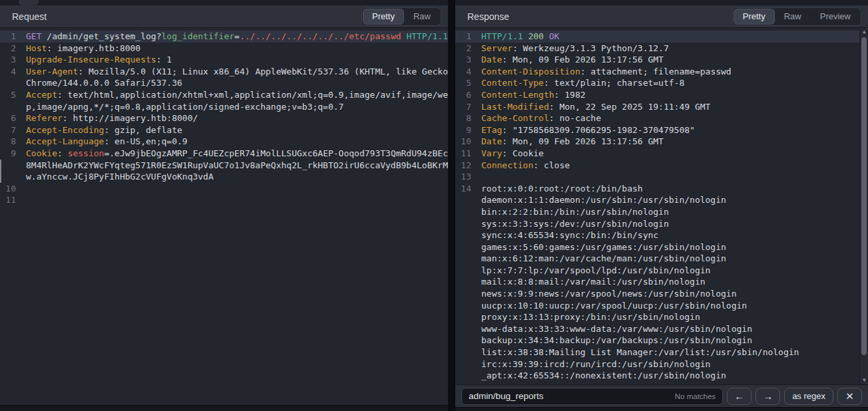 This screenshot has width=868, height=411. Describe the element at coordinates (104, 83) in the screenshot. I see `line-content: Chrome/144.0.0.0 Safari/537.36` at that location.